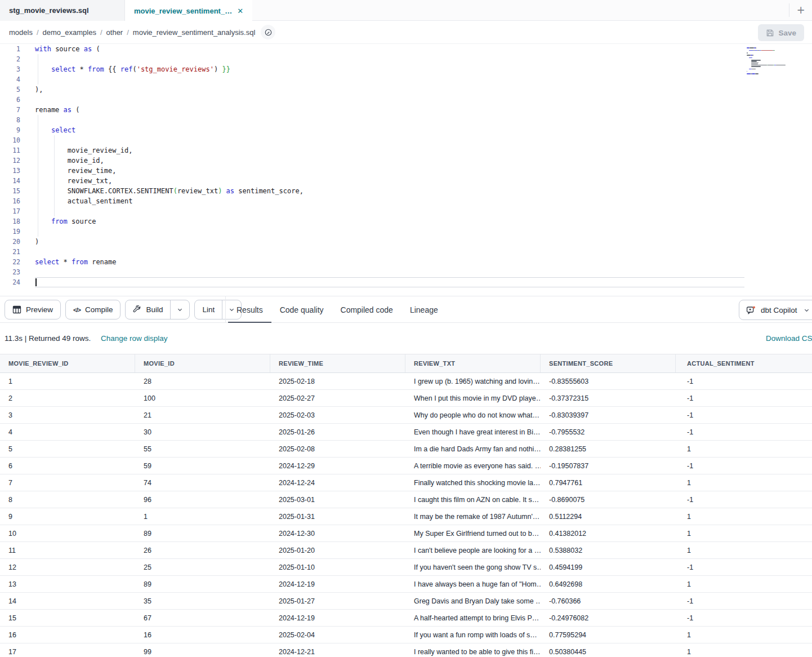 The height and width of the screenshot is (657, 812). I want to click on cell-movie_review_id: 4, so click(68, 432).